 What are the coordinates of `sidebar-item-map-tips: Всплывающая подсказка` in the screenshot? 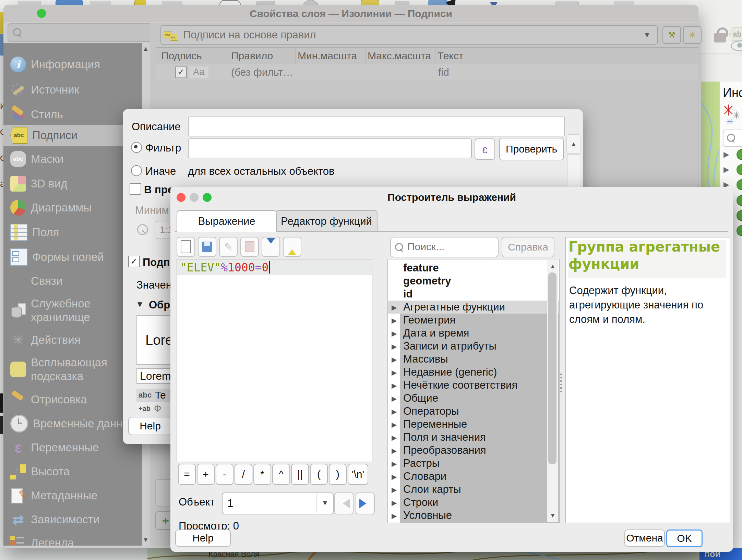 It's located at (73, 369).